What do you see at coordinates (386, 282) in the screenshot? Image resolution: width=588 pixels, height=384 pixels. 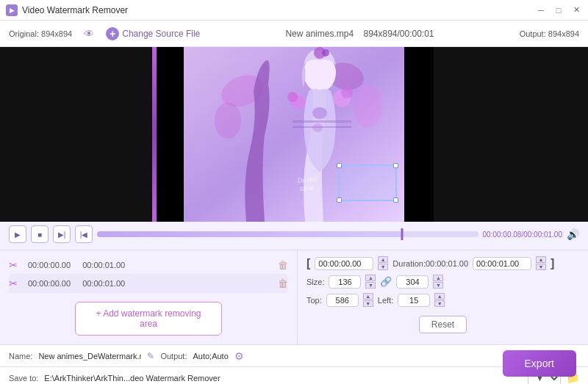 I see `link-icon: 🔗` at bounding box center [386, 282].